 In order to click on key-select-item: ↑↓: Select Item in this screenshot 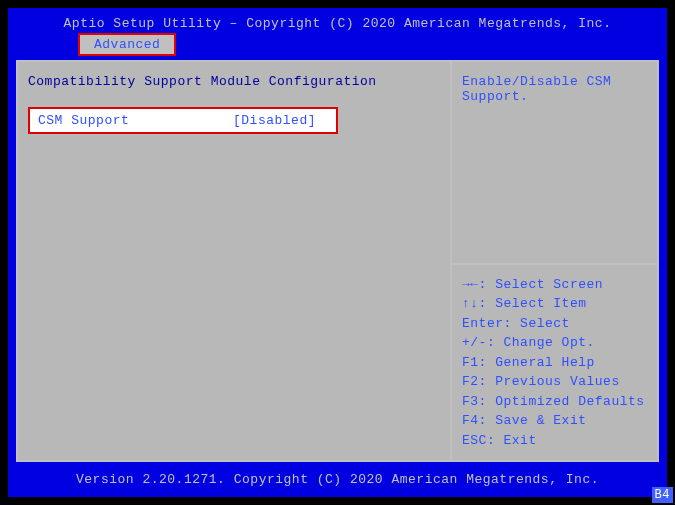, I will do `click(554, 304)`.